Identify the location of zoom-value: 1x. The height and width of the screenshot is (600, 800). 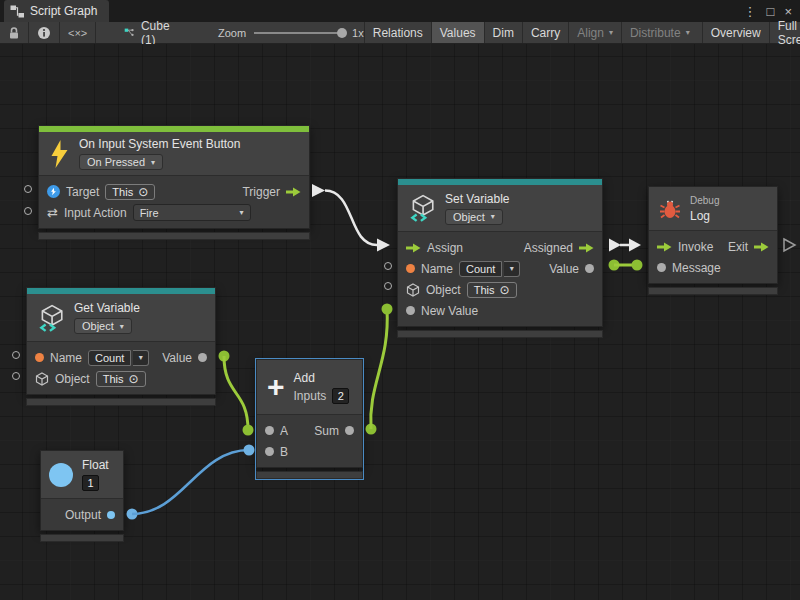
(358, 33).